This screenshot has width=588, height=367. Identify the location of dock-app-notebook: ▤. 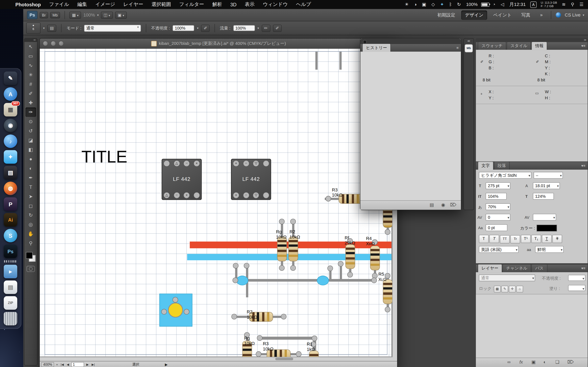
(10, 173).